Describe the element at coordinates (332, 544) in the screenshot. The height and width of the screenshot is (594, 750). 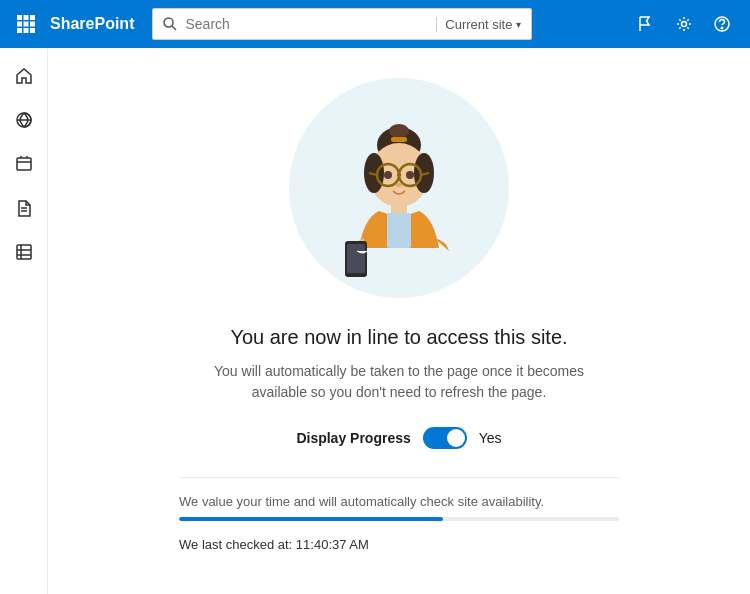
I see `last-checked-time: 11:40:37 AM` at that location.